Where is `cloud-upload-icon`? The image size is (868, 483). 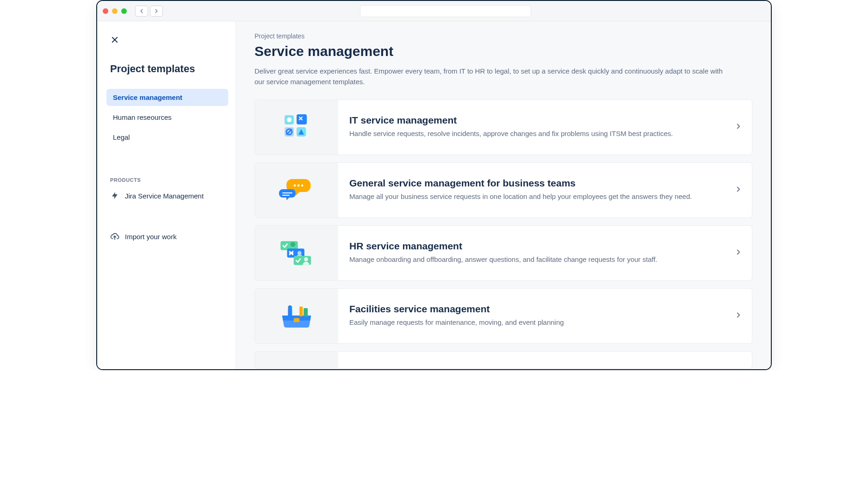 cloud-upload-icon is located at coordinates (115, 236).